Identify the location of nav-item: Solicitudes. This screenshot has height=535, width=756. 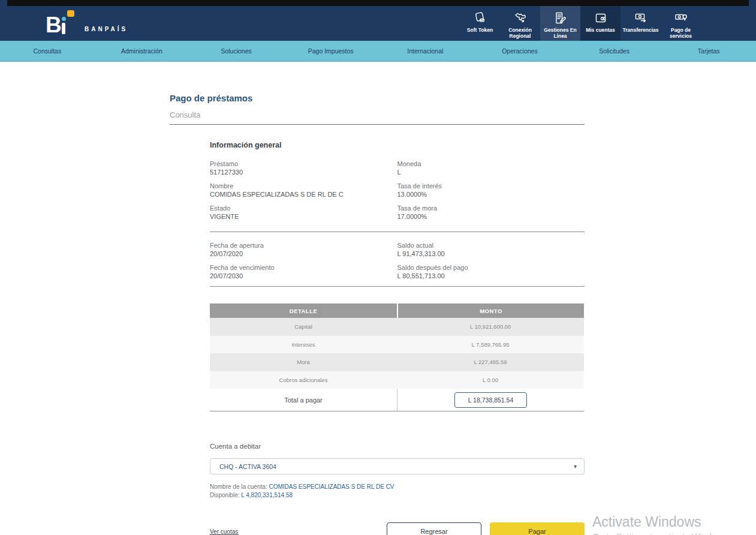
(615, 51).